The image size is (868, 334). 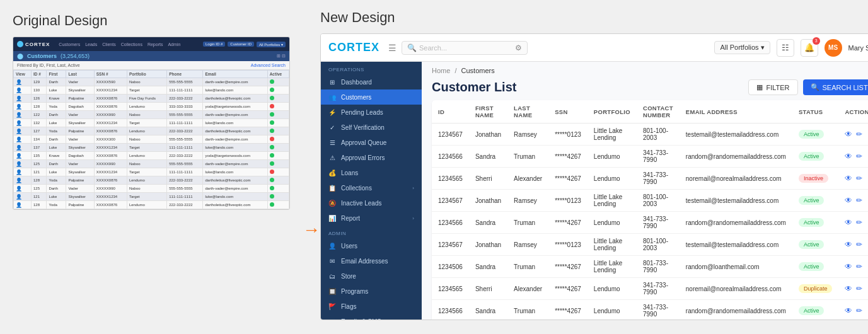 I want to click on sidebar-item-loans: 💰 Loans, so click(x=371, y=173).